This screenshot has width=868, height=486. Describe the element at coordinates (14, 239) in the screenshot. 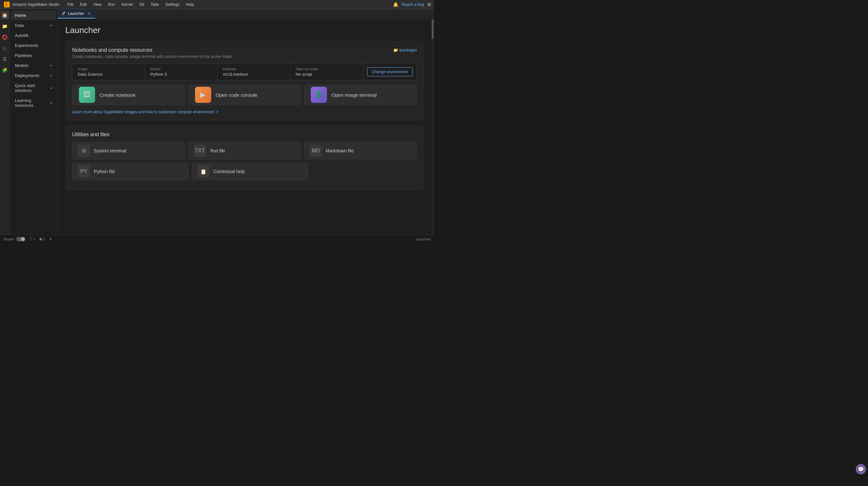

I see `simple-toggle: Simple` at that location.